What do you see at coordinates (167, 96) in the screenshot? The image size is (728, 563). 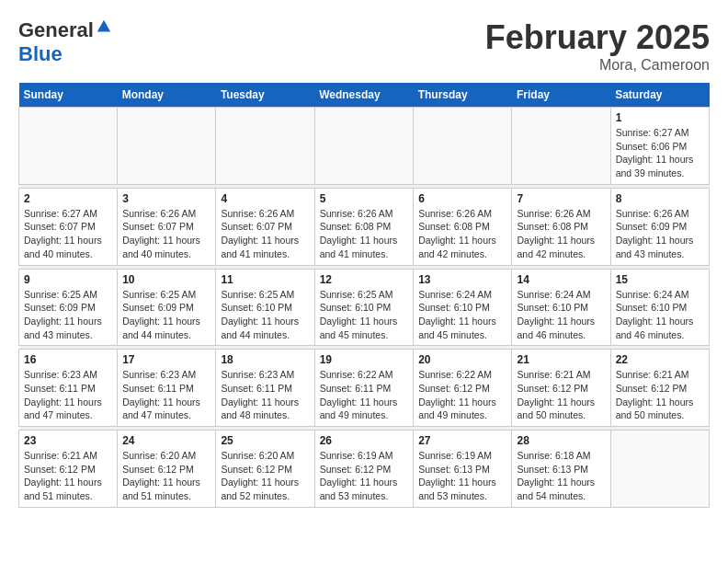 I see `header-monday: Monday` at bounding box center [167, 96].